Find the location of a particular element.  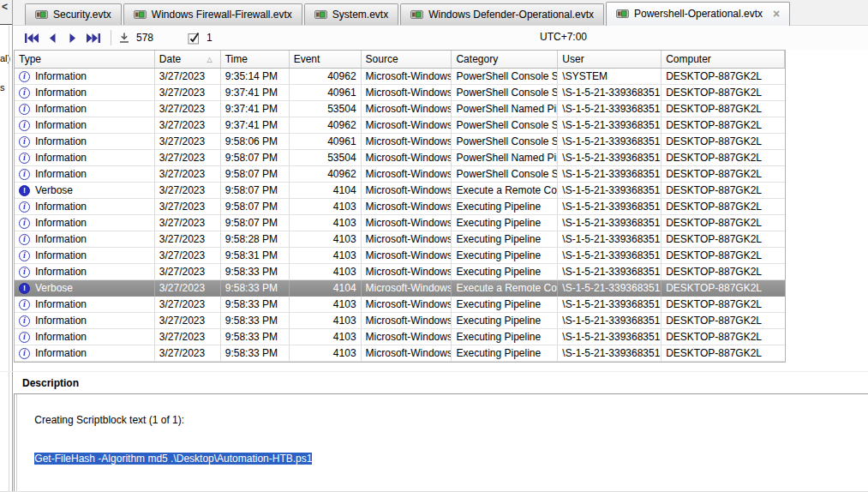

table-row: ! Verbose 3/27/2023 9:58:33 PM 4104 Micr… is located at coordinates (399, 288).